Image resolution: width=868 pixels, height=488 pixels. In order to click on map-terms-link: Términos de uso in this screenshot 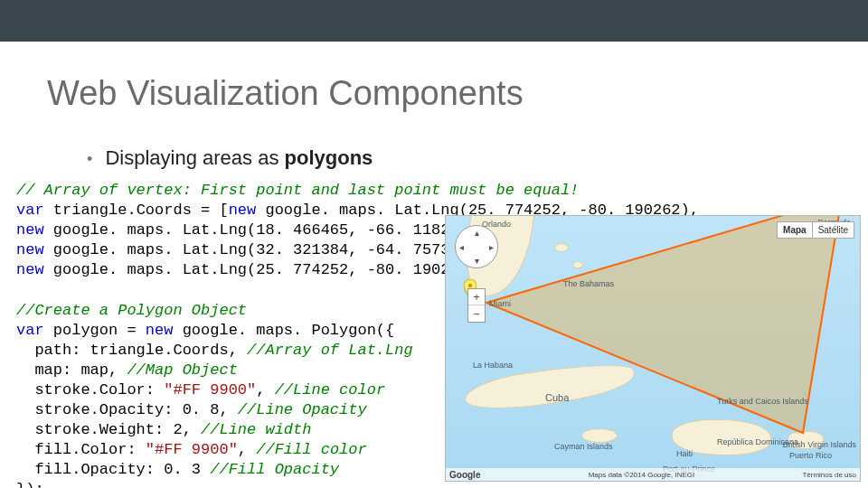, I will do `click(829, 475)`.